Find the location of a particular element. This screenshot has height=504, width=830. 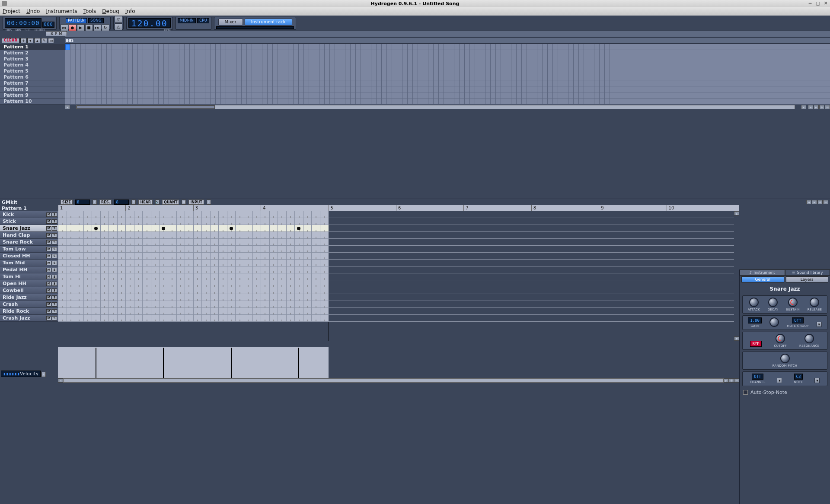

pattern-list-row: Pattern 1 is located at coordinates (32, 47).